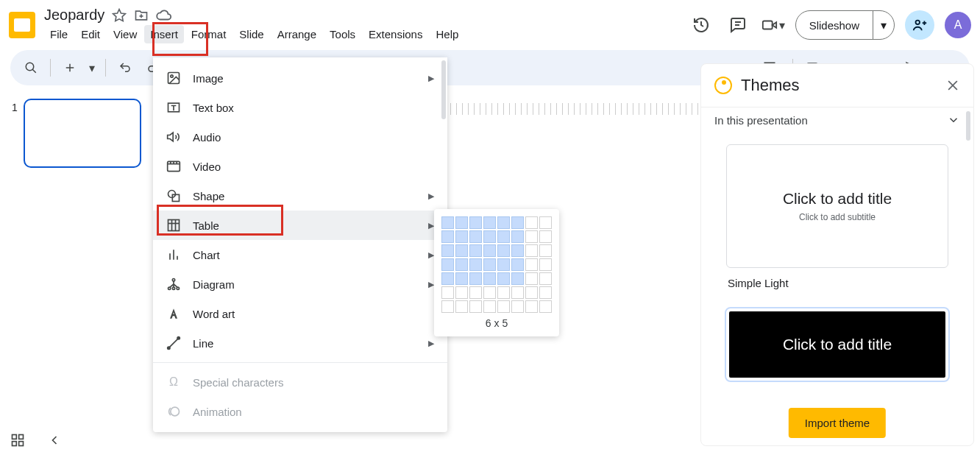 Image resolution: width=980 pixels, height=452 pixels. What do you see at coordinates (497, 265) in the screenshot?
I see `table-grid` at bounding box center [497, 265].